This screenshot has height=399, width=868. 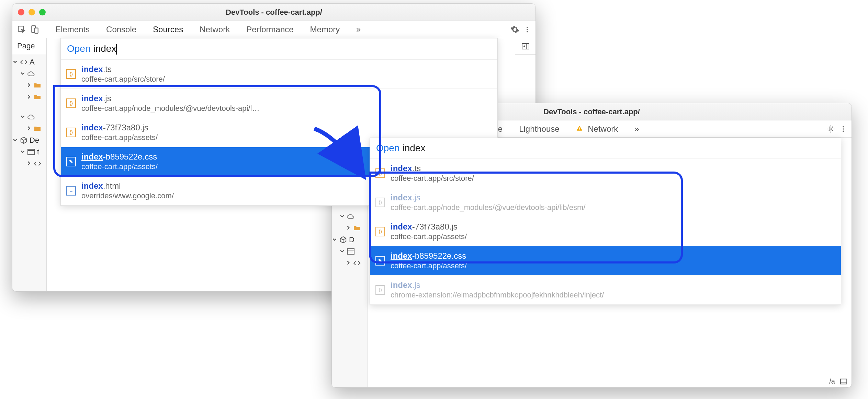 I want to click on traffic-lights, so click(x=32, y=12).